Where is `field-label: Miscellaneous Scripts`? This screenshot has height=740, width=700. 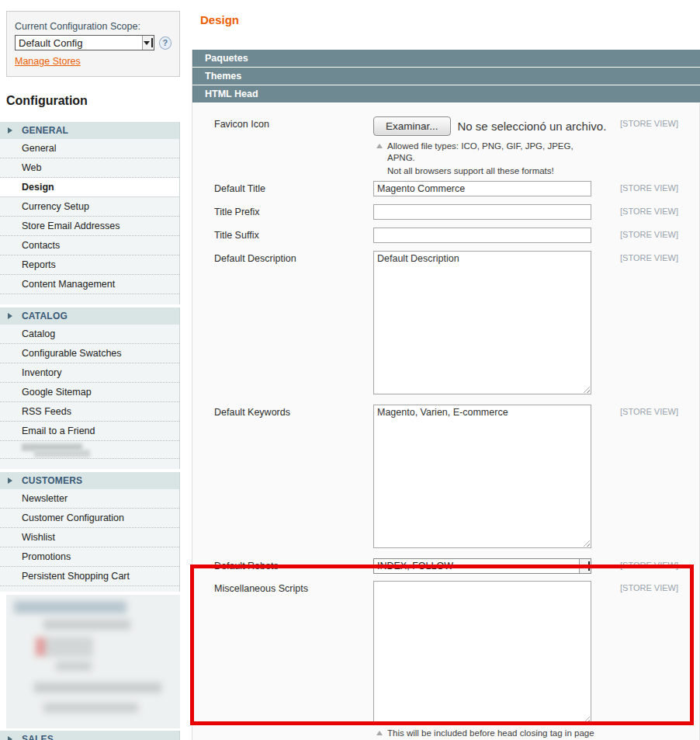
field-label: Miscellaneous Scripts is located at coordinates (293, 587).